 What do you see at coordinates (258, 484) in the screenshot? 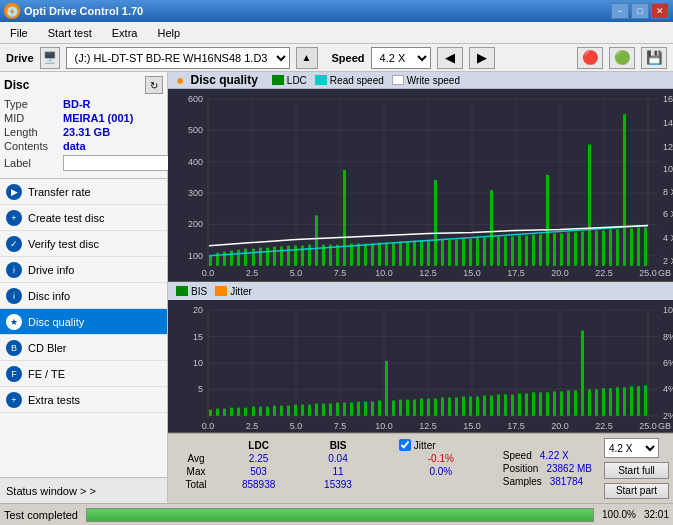
I see `total-ldc: 858938` at bounding box center [258, 484].